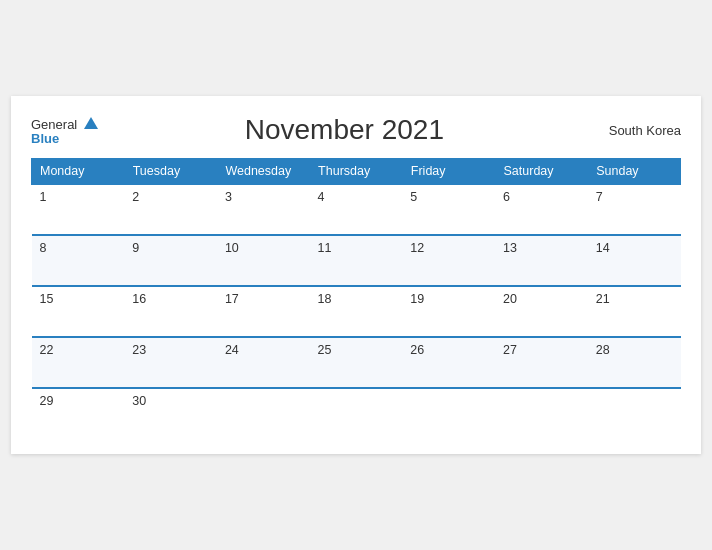 This screenshot has height=550, width=712. I want to click on col-tuesday: Tuesday, so click(170, 172).